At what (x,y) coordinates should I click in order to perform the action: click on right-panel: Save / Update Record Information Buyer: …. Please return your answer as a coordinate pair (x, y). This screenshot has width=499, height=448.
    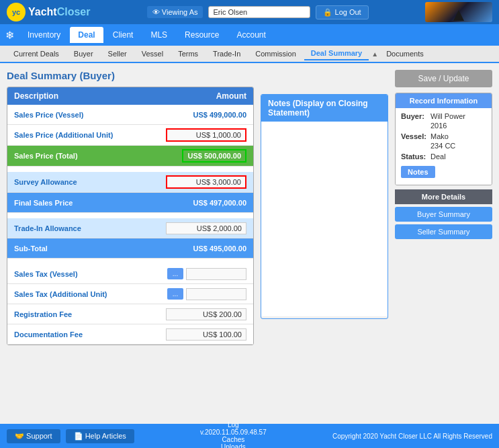
    Looking at the image, I should click on (443, 208).